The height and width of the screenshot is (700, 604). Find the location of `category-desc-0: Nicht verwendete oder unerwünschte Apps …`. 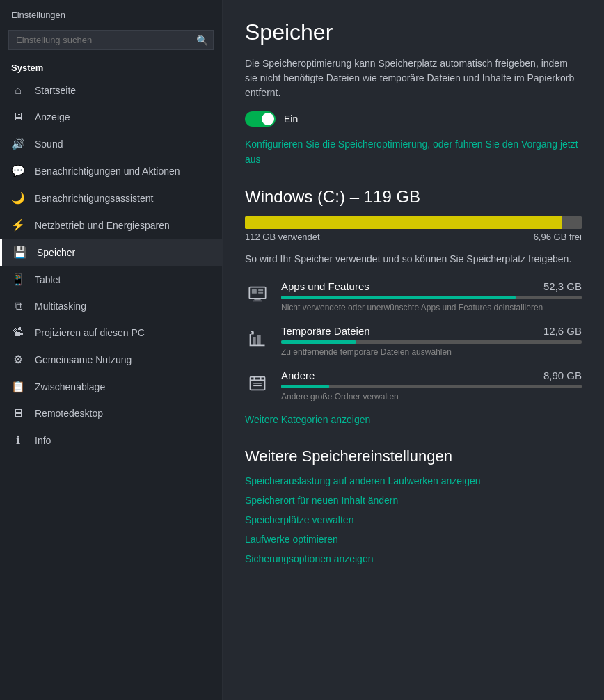

category-desc-0: Nicht verwendete oder unerwünschte Apps … is located at coordinates (431, 308).